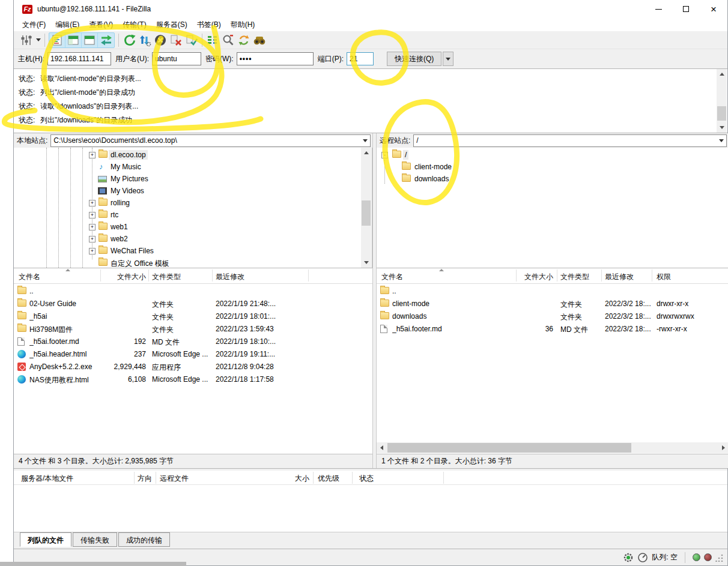  Describe the element at coordinates (38, 40) in the screenshot. I see `site-manager-dropdown-button` at that location.